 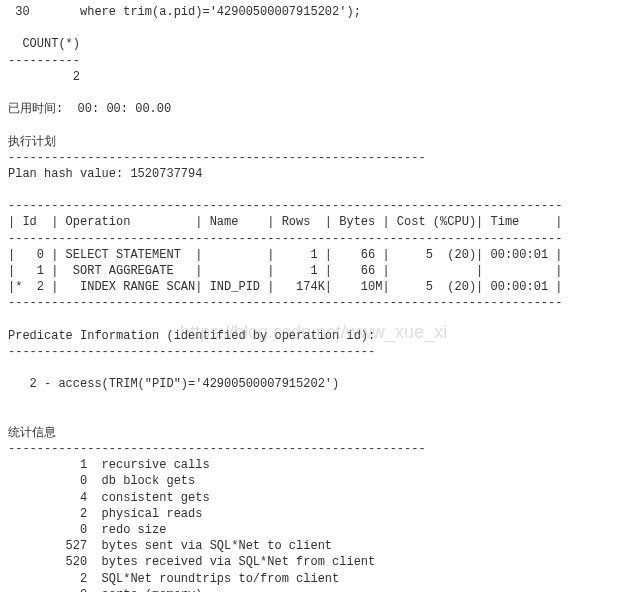 What do you see at coordinates (44, 77) in the screenshot?
I see `count-value: 2` at bounding box center [44, 77].